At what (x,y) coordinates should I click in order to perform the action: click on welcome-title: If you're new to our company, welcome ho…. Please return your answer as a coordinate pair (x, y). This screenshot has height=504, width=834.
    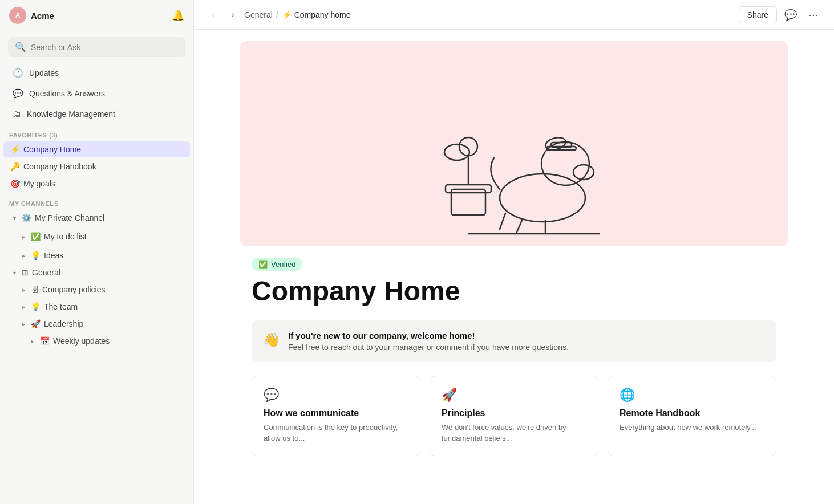
    Looking at the image, I should click on (428, 335).